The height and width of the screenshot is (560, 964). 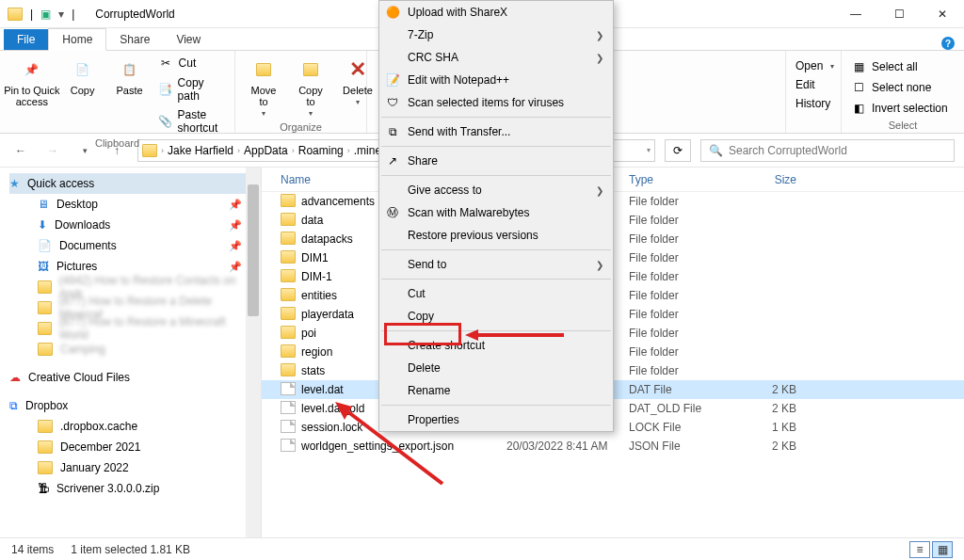 I want to click on edit-button: Edit, so click(x=815, y=85).